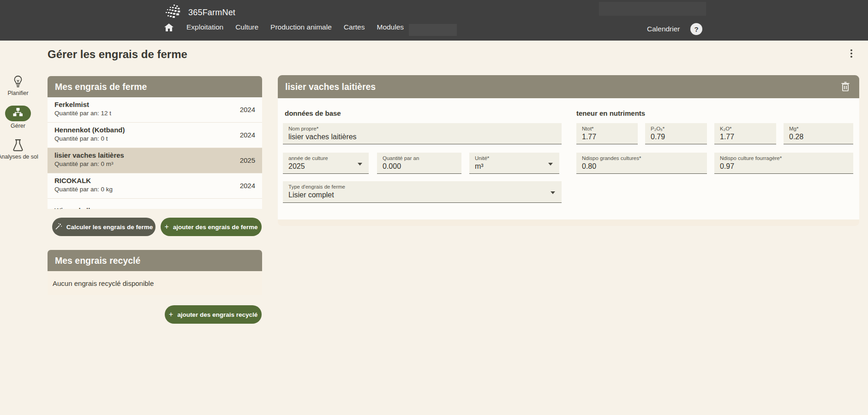 The height and width of the screenshot is (415, 868). I want to click on fertilizer-quantity: Quantité par an: 0 kg, so click(155, 189).